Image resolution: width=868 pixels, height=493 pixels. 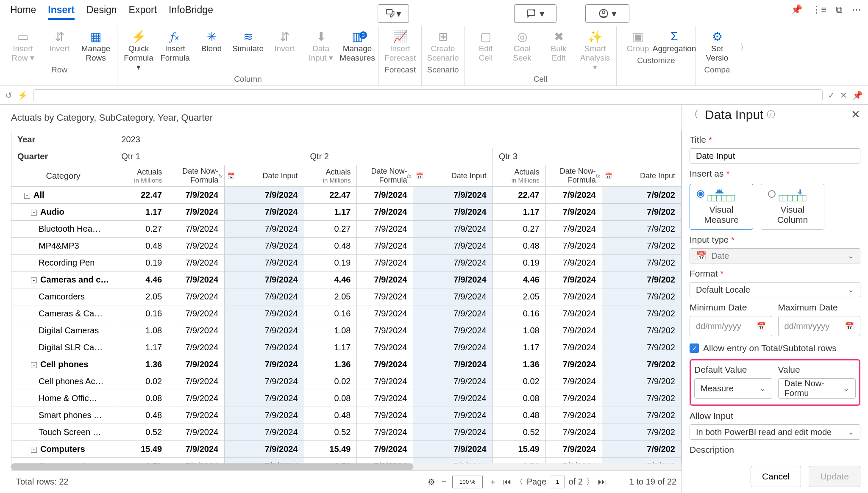 What do you see at coordinates (444, 482) in the screenshot?
I see `zoom-out-icon: −` at bounding box center [444, 482].